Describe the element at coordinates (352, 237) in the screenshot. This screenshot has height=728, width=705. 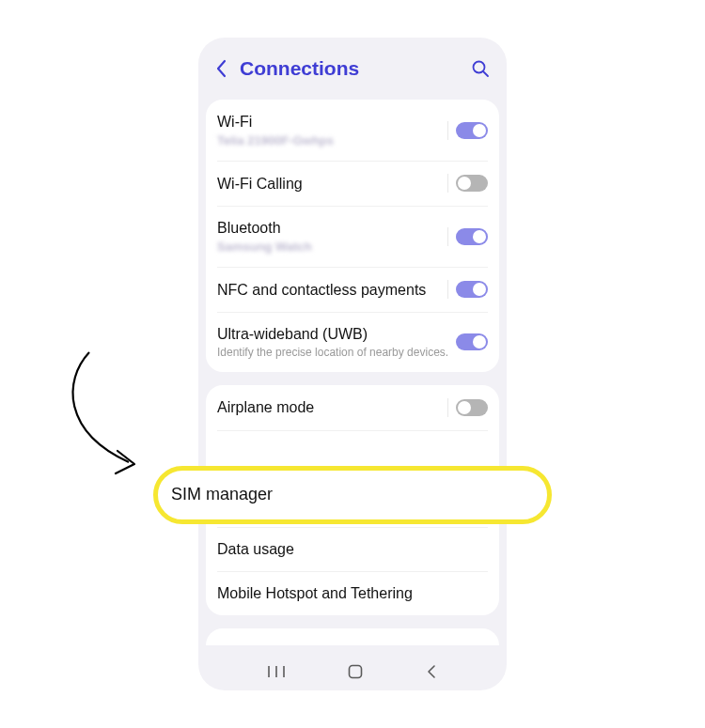
I see `item-bluetooth: Bluetooth Samsung Watch` at that location.